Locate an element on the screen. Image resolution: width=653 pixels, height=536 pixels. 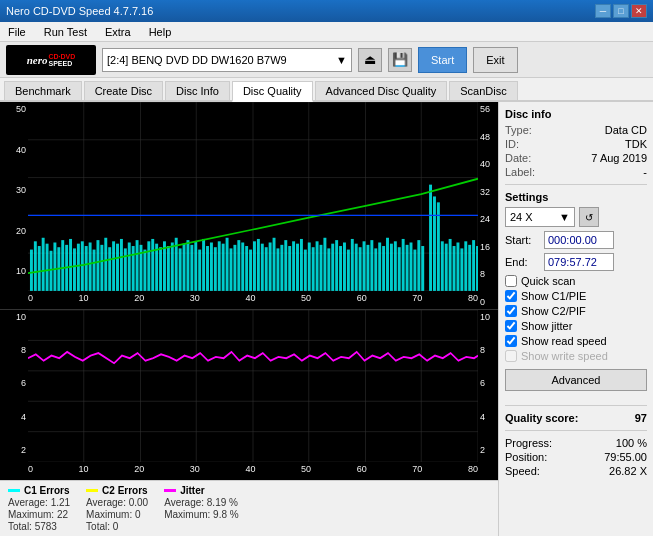
exit-button: Exit is located at coordinates (495, 60).